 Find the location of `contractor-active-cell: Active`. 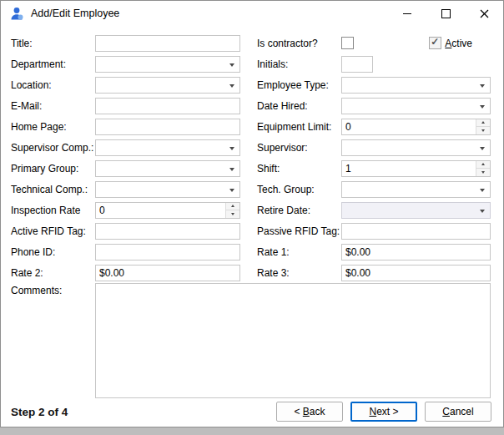

contractor-active-cell: Active is located at coordinates (416, 43).